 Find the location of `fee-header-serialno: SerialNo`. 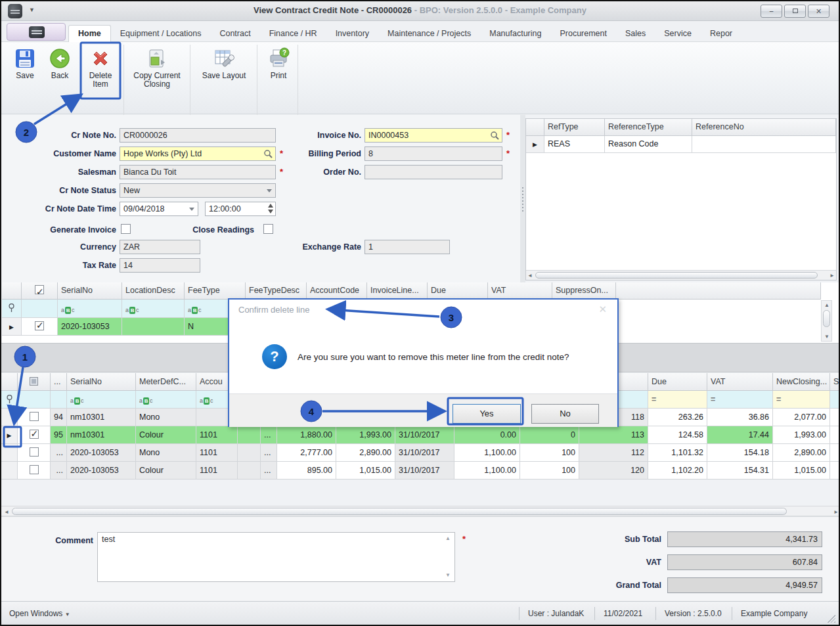

fee-header-serialno: SerialNo is located at coordinates (90, 291).